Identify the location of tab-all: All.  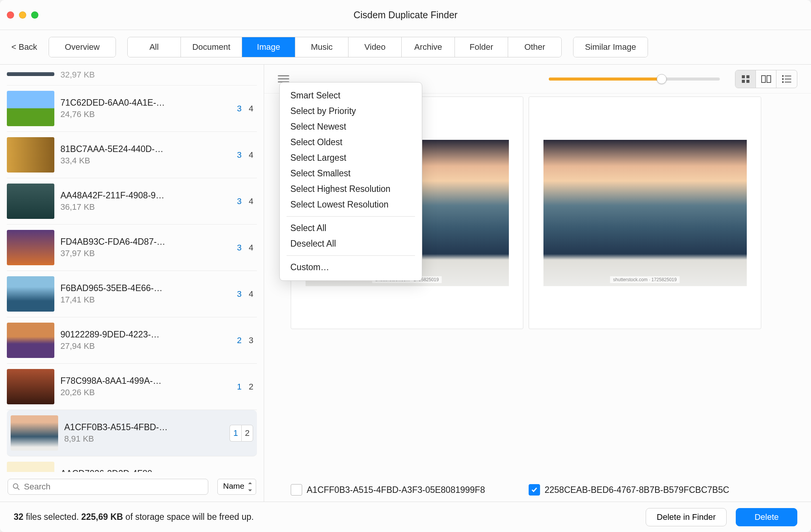
(154, 47).